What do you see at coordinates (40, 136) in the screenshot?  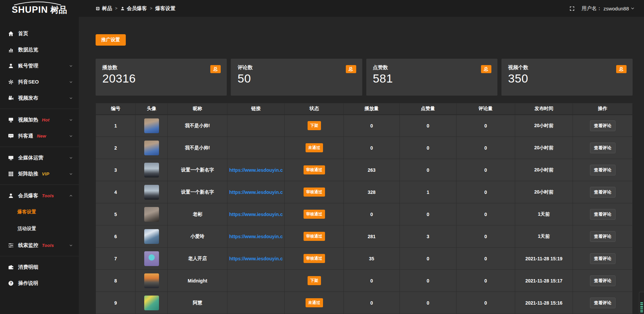 I see `sidebar-item-douketong: 抖客通New` at bounding box center [40, 136].